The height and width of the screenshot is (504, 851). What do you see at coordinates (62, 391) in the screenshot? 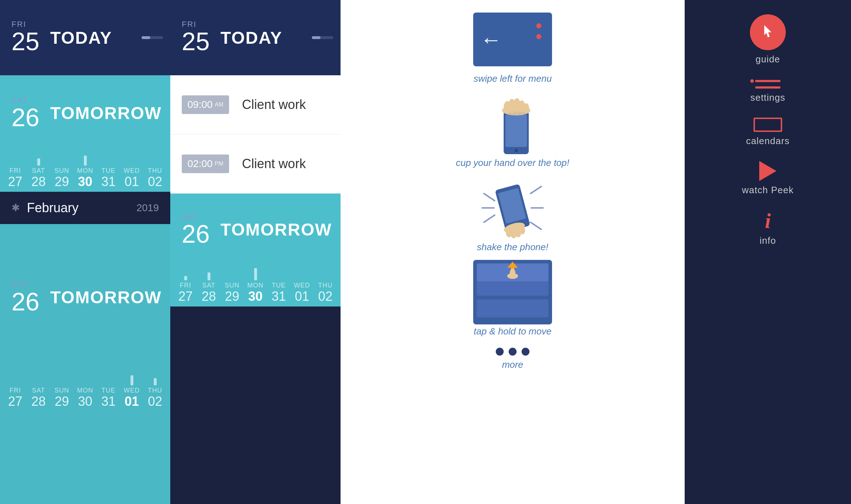
I see `week2-name-sun: SUN` at bounding box center [62, 391].